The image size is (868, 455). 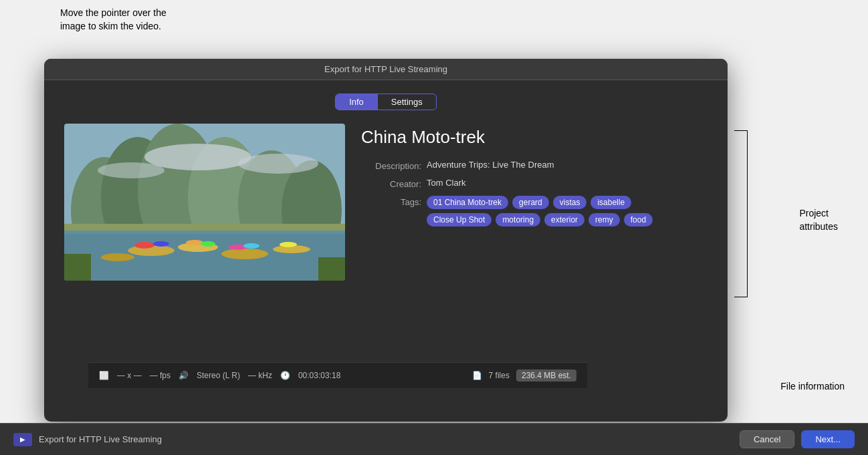 I want to click on info-panel: China Moto-trek Description: Adventure T…, so click(x=534, y=202).